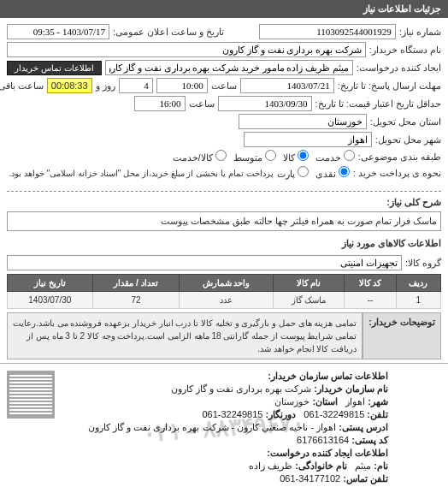  What do you see at coordinates (241, 389) in the screenshot?
I see `org-val: شرکت بهره برداری نفت و گاز کارون` at bounding box center [241, 389].